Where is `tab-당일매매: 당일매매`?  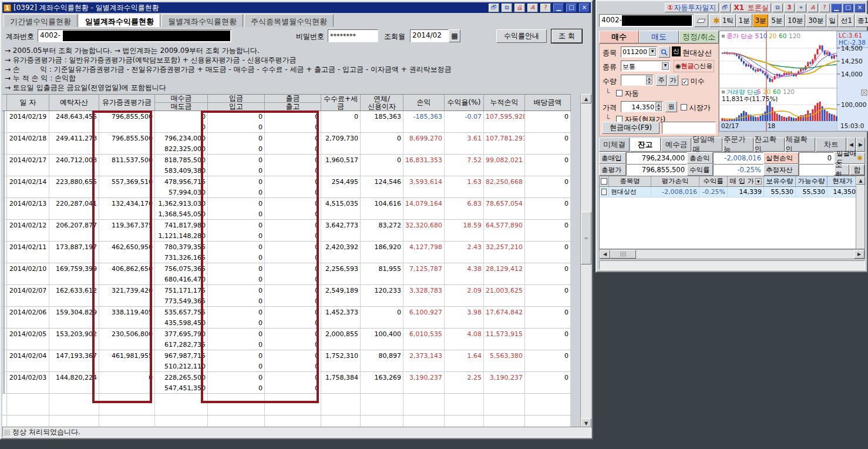
tab-당일매매: 당일매매 is located at coordinates (707, 145).